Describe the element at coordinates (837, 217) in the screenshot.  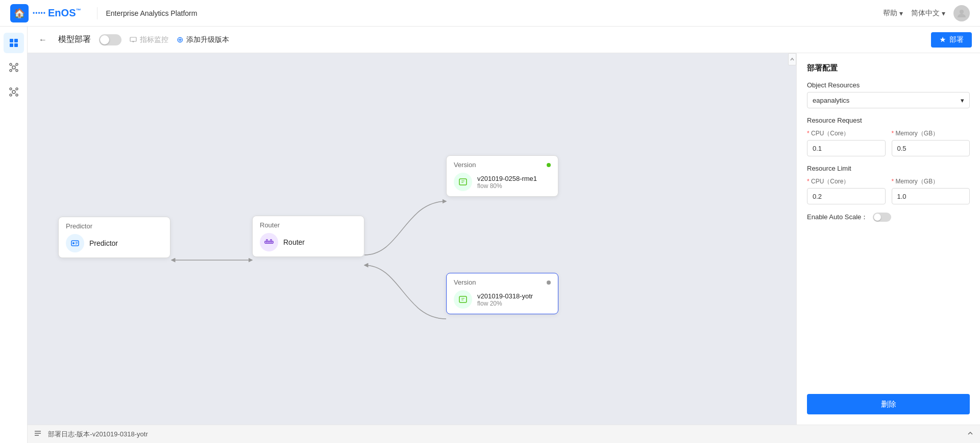
I see `auto-scale-label: Enable Auto Scale：` at that location.